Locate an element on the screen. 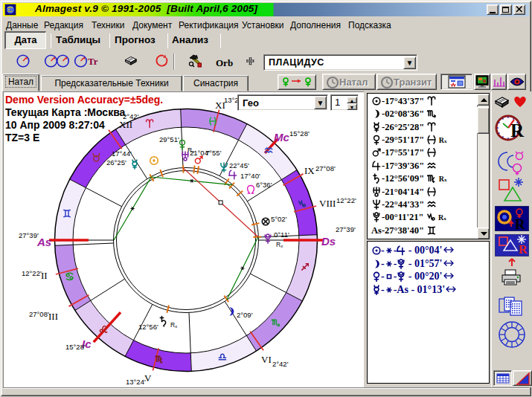 Image resolution: width=532 pixels, height=397 pixels. svg-text: 0°11' is located at coordinates (281, 235).